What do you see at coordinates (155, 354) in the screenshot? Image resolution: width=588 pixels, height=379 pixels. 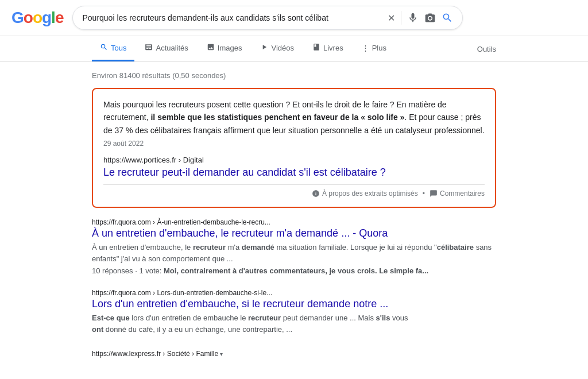 I see `result-3-url-text: https://www.lexpress.fr › Société › Fami…` at bounding box center [155, 354].